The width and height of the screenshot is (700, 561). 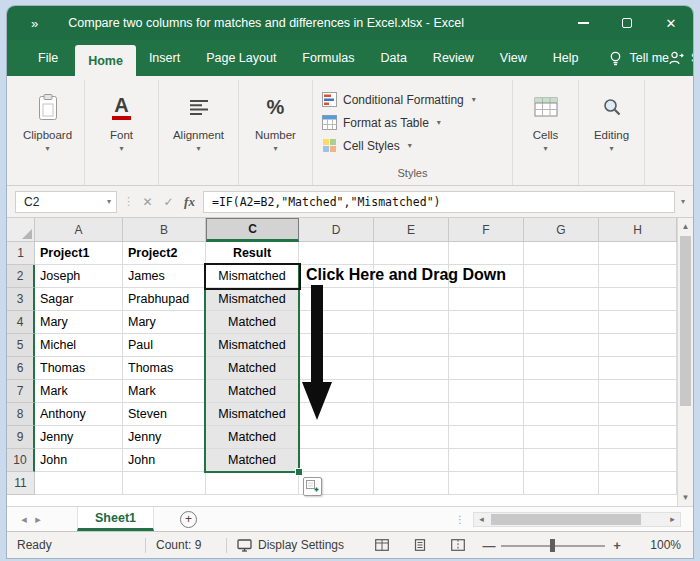 What do you see at coordinates (562, 322) in the screenshot?
I see `cell-G4` at bounding box center [562, 322].